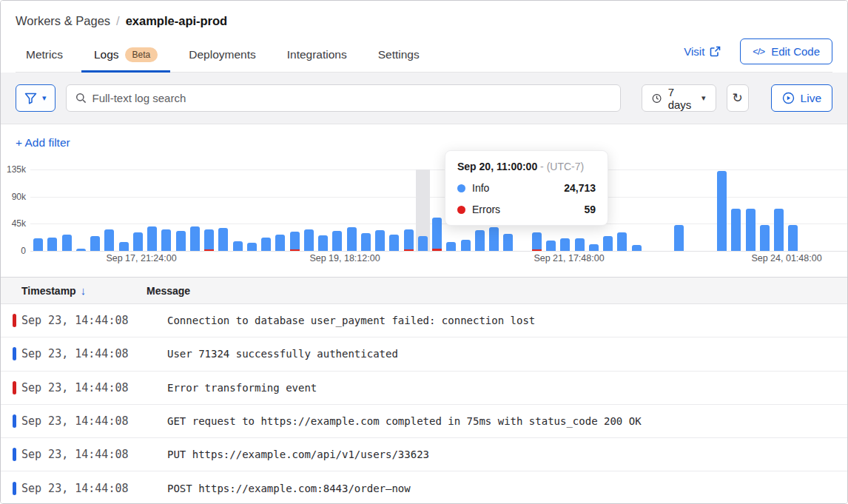 This screenshot has width=848, height=504. Describe the element at coordinates (802, 98) in the screenshot. I see `live-button: Live` at that location.